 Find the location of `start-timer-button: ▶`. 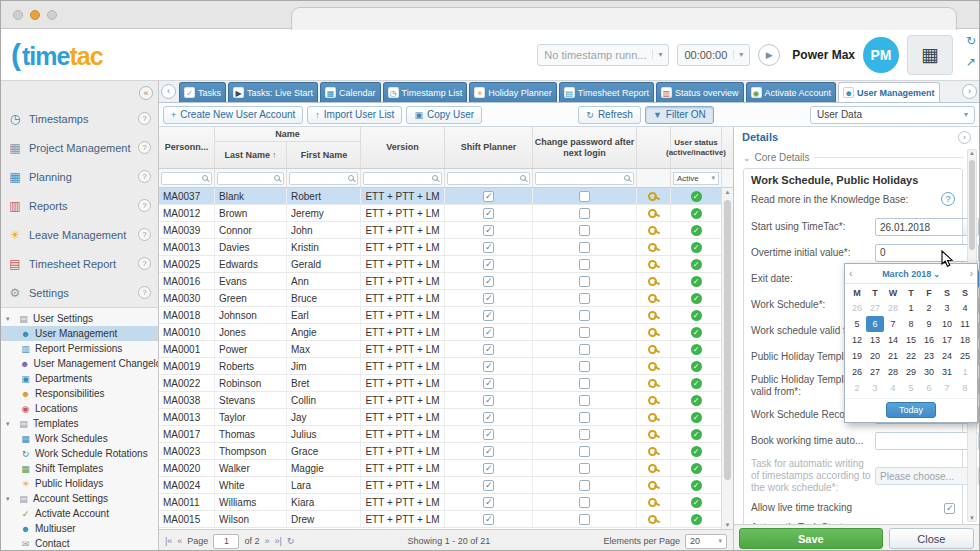

start-timer-button: ▶ is located at coordinates (769, 55).